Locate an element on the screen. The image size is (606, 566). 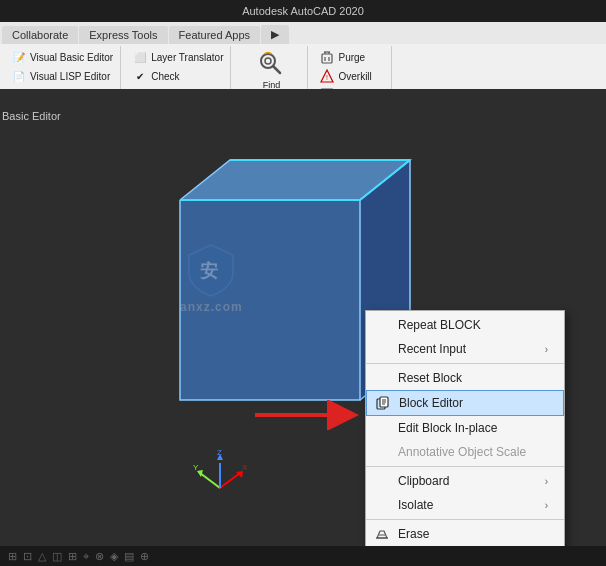
lisp-editor-icon: 📄 is located at coordinates (19, 76).